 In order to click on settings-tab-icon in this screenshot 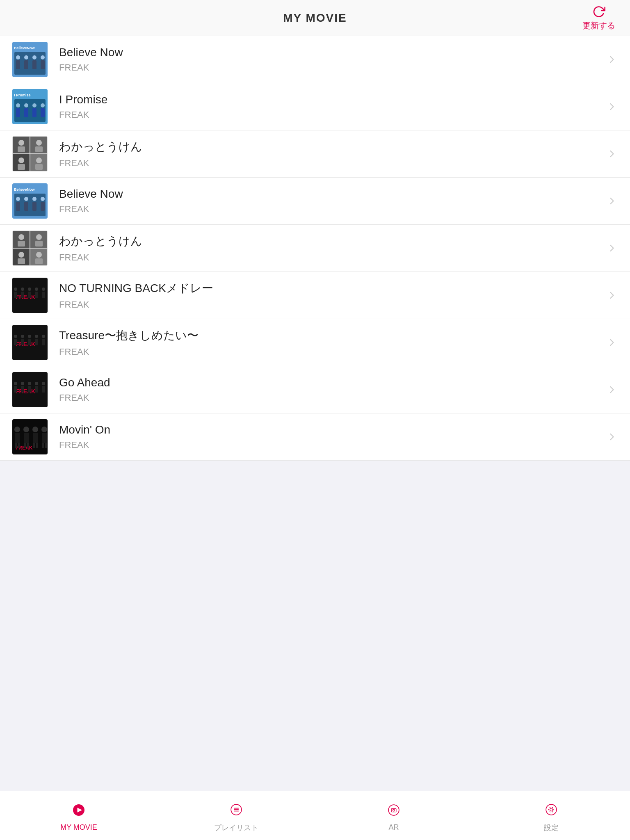, I will do `click(551, 810)`.